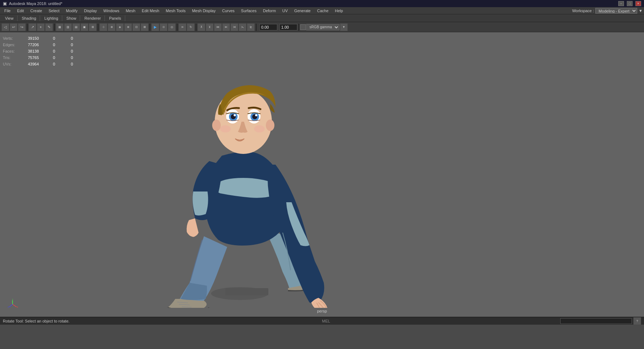 This screenshot has width=644, height=349. Describe the element at coordinates (8, 11) in the screenshot. I see `menu-file: File` at that location.